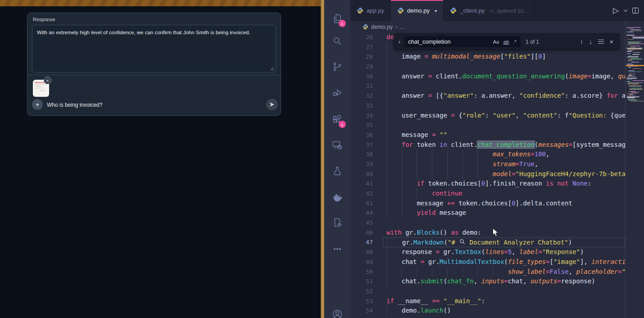  I want to click on regex-toggle: .*, so click(515, 42).